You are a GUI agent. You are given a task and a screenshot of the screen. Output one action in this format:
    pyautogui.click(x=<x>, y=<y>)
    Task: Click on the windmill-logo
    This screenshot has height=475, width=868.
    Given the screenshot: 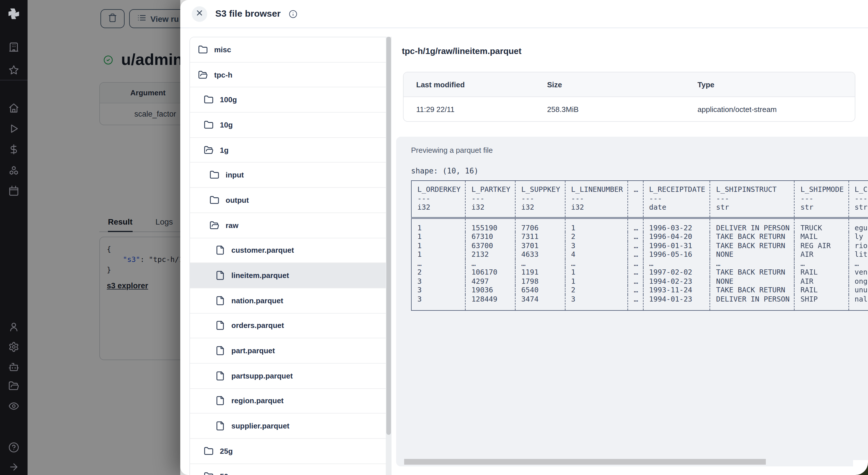 What is the action you would take?
    pyautogui.click(x=14, y=14)
    